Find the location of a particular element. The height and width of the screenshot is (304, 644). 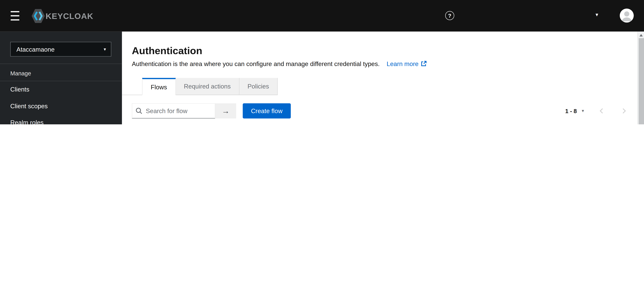

avatar is located at coordinates (627, 15).